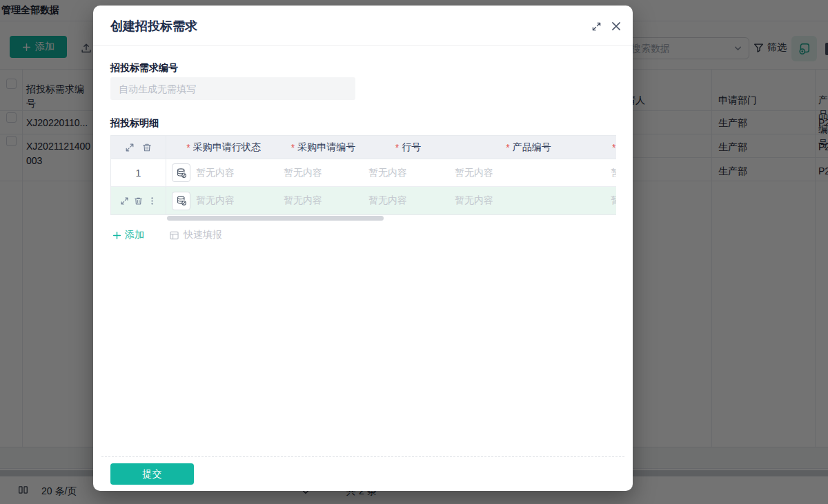 The image size is (828, 504). Describe the element at coordinates (174, 236) in the screenshot. I see `quick-fill-icon` at that location.